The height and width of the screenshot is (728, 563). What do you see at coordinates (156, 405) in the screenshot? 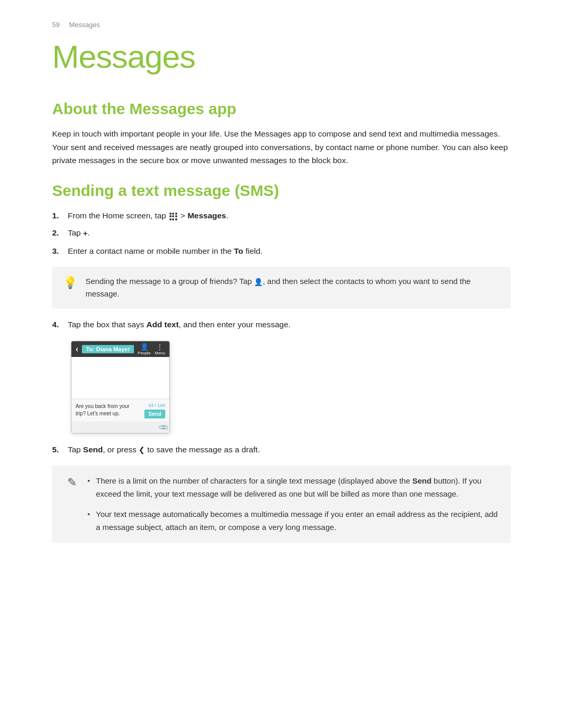
I see `phone-char-count: 43 / 160` at bounding box center [156, 405].